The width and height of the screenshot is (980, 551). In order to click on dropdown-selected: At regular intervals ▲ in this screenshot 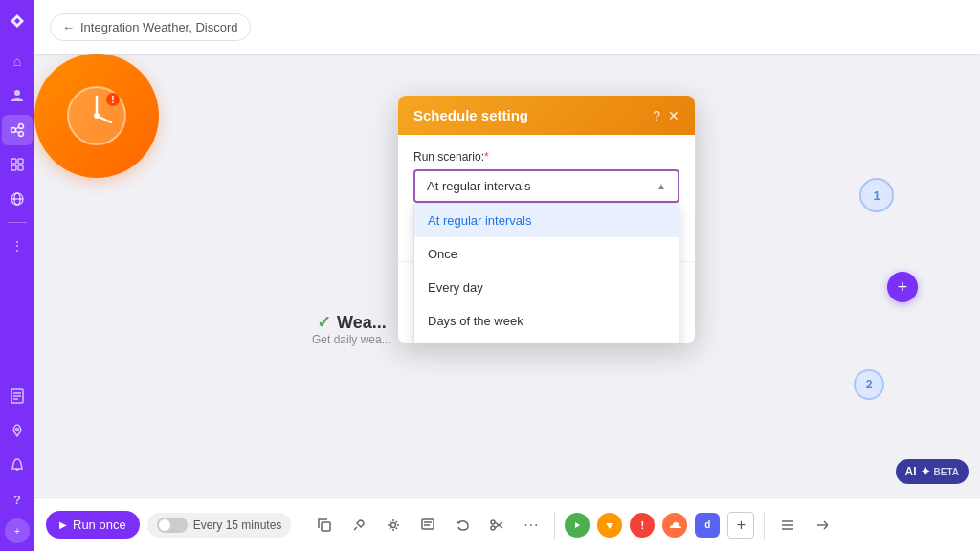, I will do `click(546, 186)`.